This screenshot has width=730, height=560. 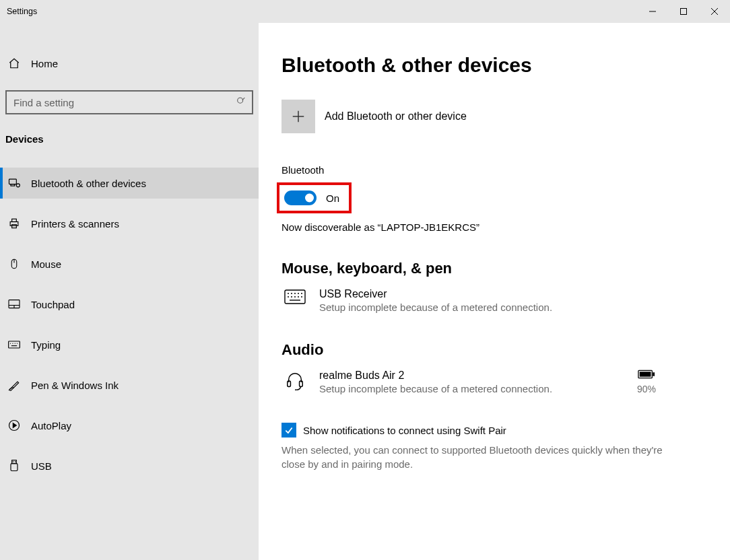 What do you see at coordinates (14, 223) in the screenshot?
I see `printer-icon` at bounding box center [14, 223].